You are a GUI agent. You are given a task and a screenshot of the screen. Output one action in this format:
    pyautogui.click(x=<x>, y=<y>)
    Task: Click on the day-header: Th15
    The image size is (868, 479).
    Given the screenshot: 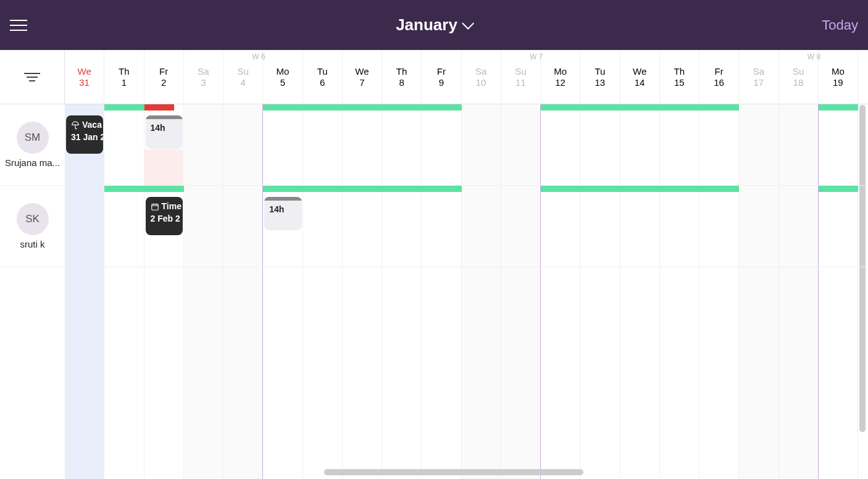 What is the action you would take?
    pyautogui.click(x=680, y=77)
    